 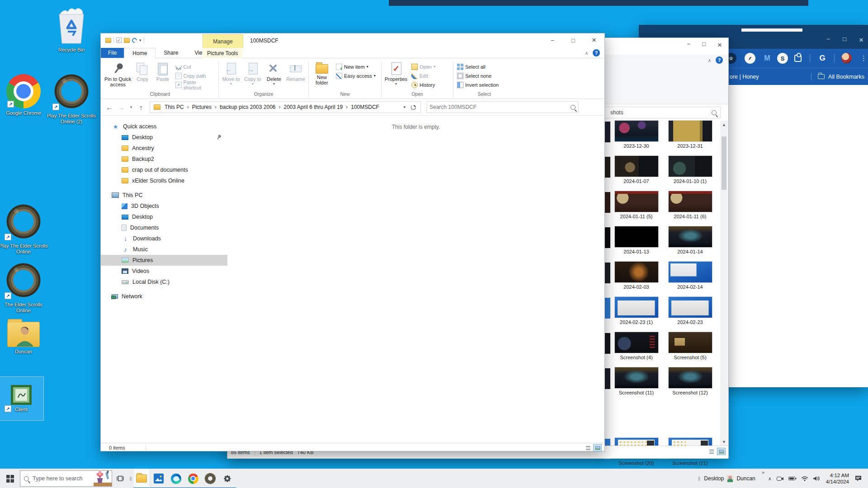 What do you see at coordinates (142, 479) in the screenshot?
I see `taskbar-file-explorer` at bounding box center [142, 479].